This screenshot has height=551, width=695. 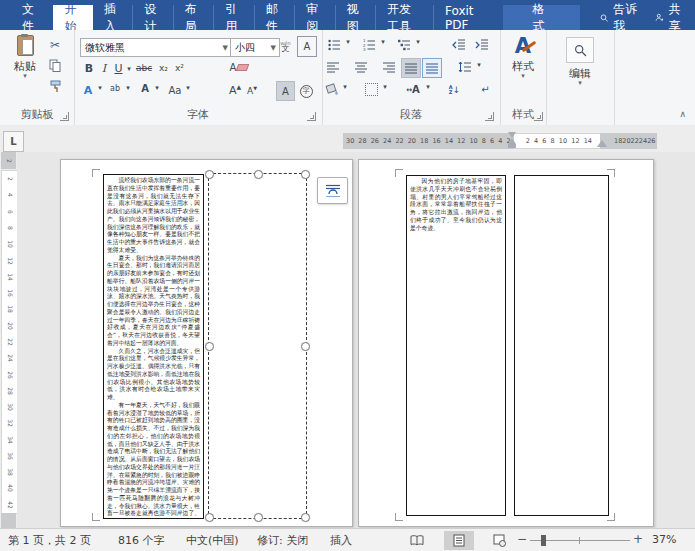 What do you see at coordinates (542, 18) in the screenshot?
I see `tab-format-contextual: 格式` at bounding box center [542, 18].